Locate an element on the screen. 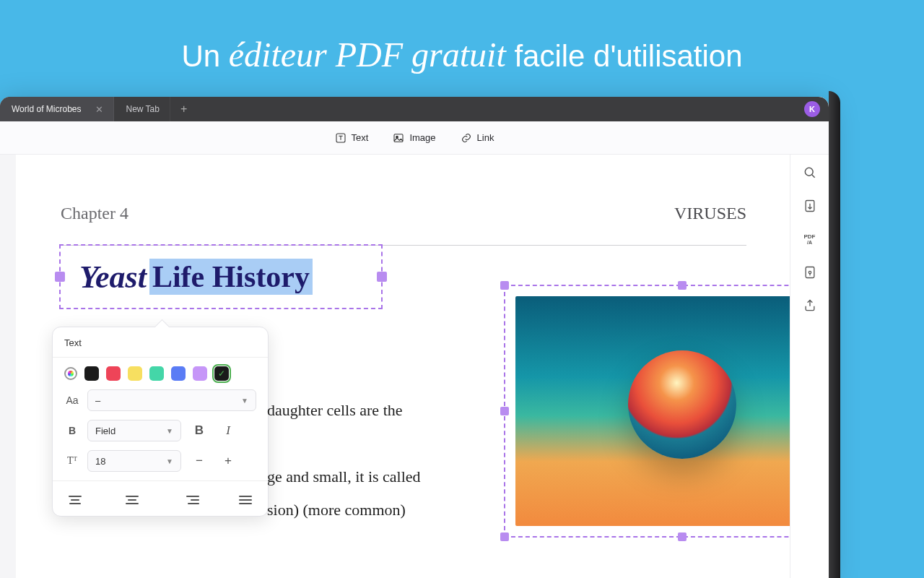  pdfa-icon: PDF/A is located at coordinates (810, 239).